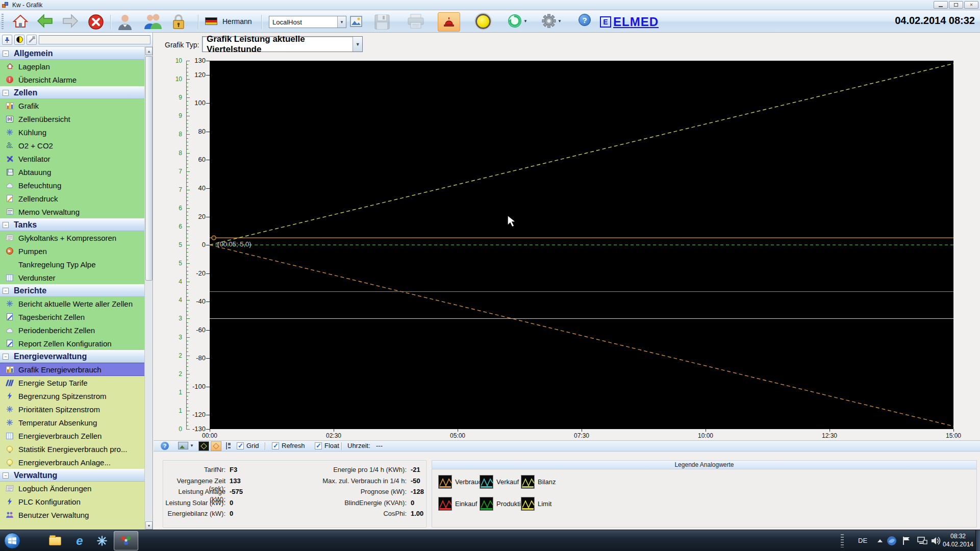 The height and width of the screenshot is (551, 980). I want to click on forward-button, so click(70, 21).